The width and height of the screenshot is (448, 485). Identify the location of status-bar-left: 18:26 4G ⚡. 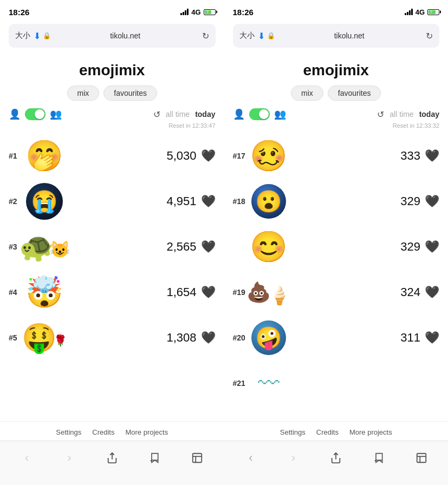
(112, 12).